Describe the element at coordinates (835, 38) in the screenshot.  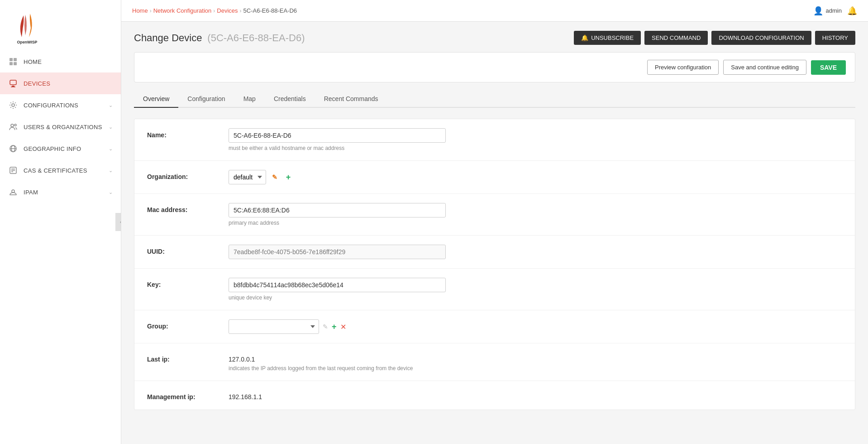
I see `history-button: HISTORY` at that location.